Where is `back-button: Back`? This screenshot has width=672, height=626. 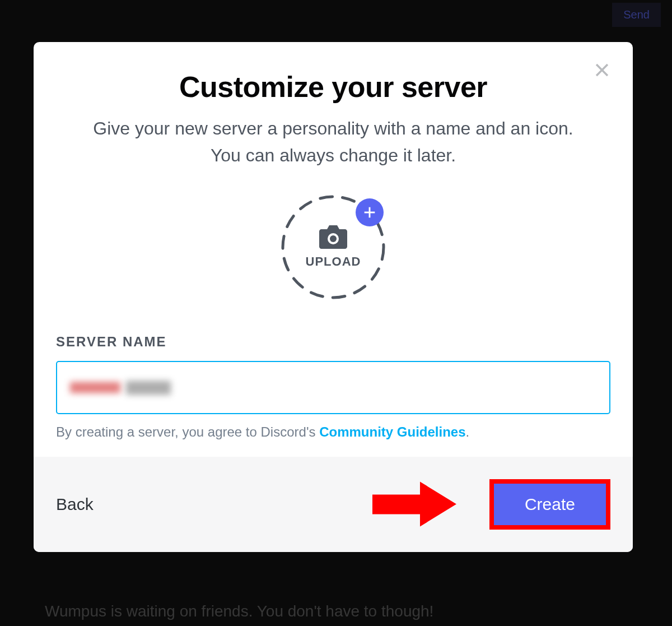 back-button: Back is located at coordinates (75, 504).